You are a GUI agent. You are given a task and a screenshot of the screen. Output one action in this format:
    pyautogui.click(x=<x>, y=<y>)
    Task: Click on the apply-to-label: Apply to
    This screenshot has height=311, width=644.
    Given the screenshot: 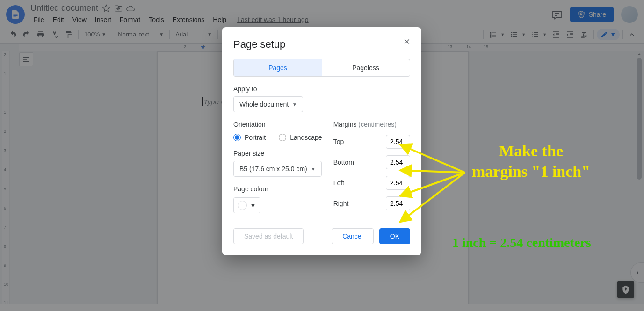 What is the action you would take?
    pyautogui.click(x=322, y=89)
    